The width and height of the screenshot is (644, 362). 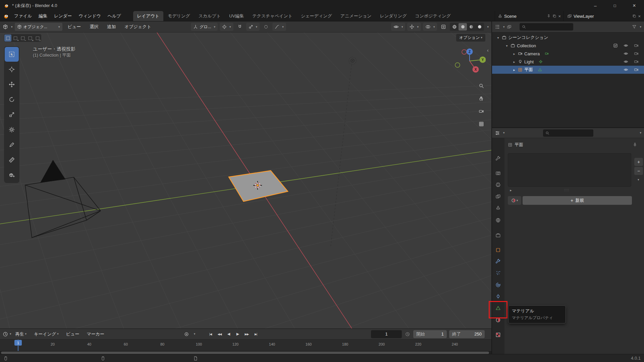 What do you see at coordinates (12, 175) in the screenshot?
I see `tool-add-cube` at bounding box center [12, 175].